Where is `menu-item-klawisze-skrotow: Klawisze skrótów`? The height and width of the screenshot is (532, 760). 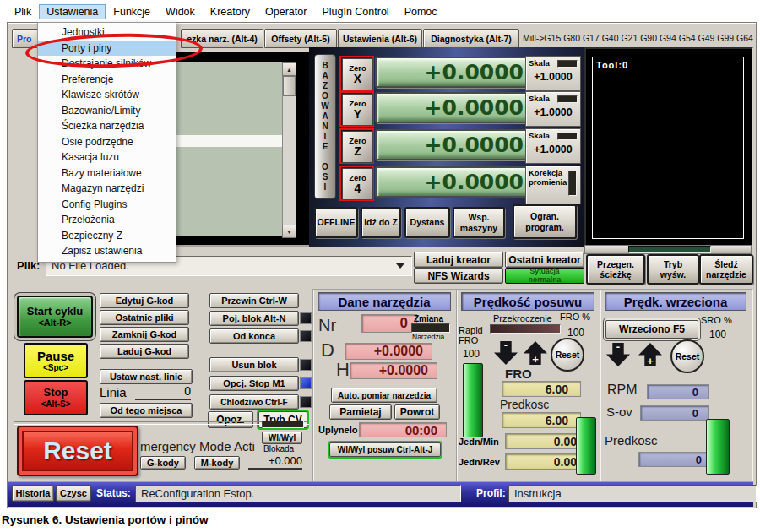 menu-item-klawisze-skrotow: Klawisze skrótów is located at coordinates (106, 95).